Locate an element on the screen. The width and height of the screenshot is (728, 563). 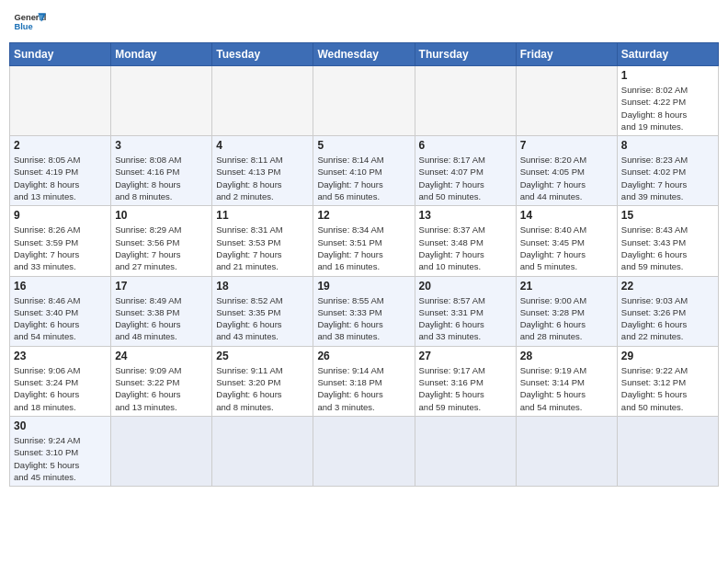
day-number: 13 is located at coordinates (465, 215).